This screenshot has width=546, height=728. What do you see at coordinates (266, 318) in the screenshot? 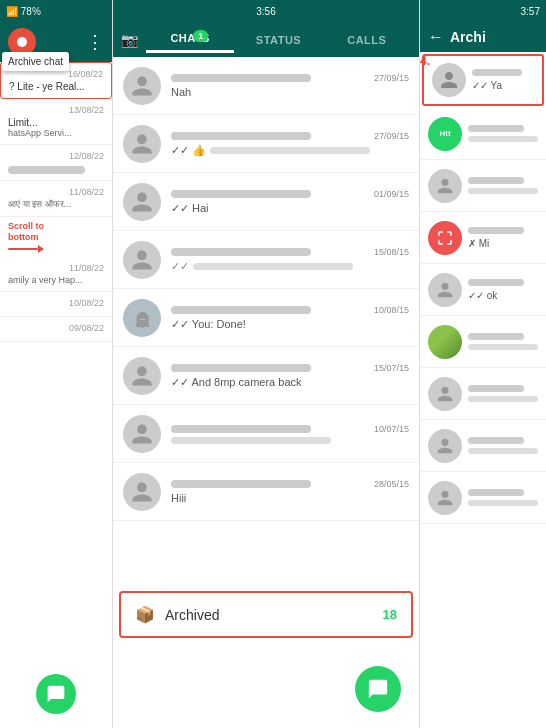
I see `chat-item: 10/08/15 ✓✓ You: Done!` at bounding box center [266, 318].